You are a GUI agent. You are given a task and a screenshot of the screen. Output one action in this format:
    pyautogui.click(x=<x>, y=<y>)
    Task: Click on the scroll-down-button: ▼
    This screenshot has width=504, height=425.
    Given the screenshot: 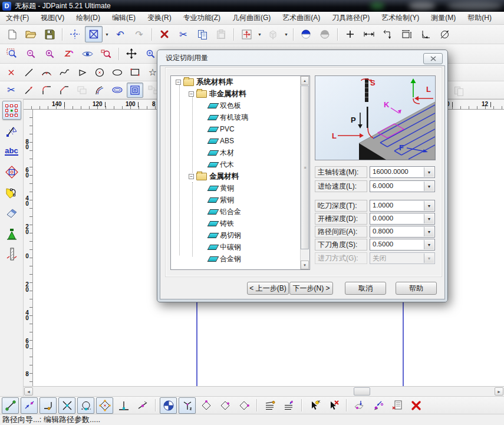 What is the action you would take?
    pyautogui.click(x=305, y=265)
    